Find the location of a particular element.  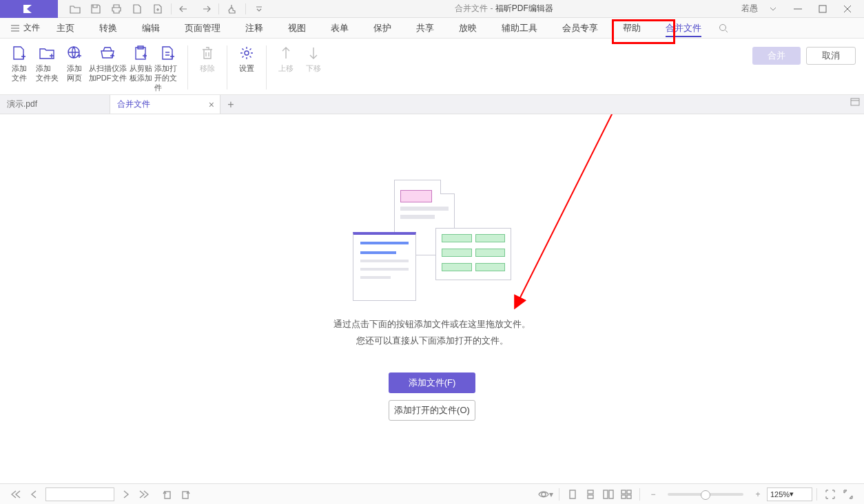

close-icon is located at coordinates (847, 9).